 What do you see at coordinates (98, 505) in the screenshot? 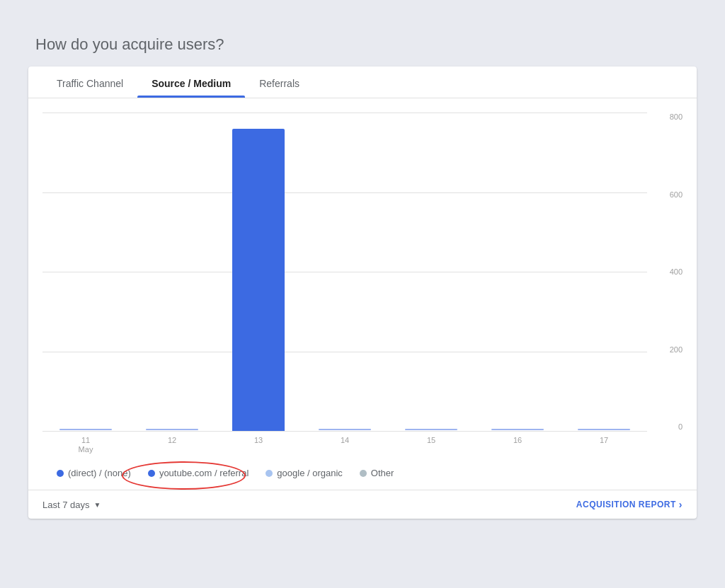
I see `dropdown-arrow-icon: ▼` at bounding box center [98, 505].